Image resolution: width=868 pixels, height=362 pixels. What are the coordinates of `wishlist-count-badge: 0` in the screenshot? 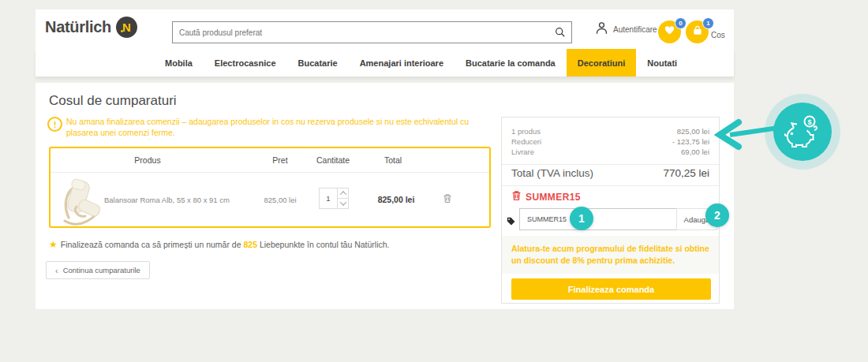 It's located at (680, 24).